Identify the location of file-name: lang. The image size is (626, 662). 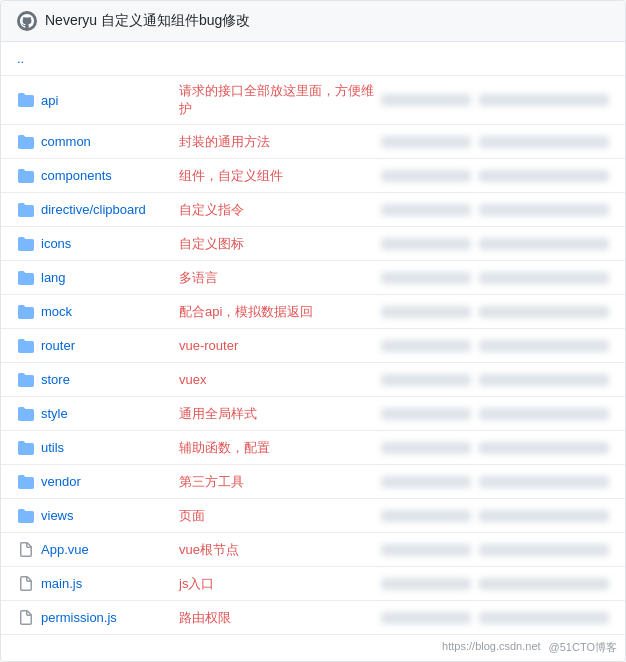
(106, 278).